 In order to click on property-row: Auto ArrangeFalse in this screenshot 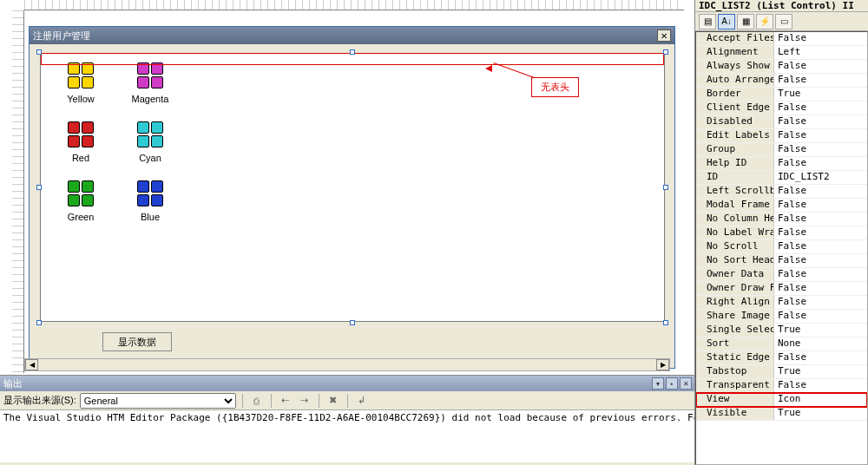, I will do `click(781, 81)`.